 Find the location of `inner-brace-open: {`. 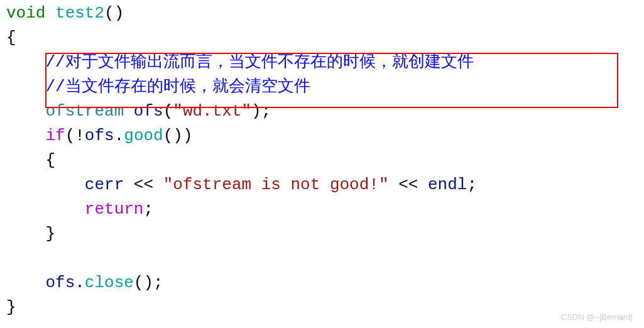

inner-brace-open: { is located at coordinates (50, 160).